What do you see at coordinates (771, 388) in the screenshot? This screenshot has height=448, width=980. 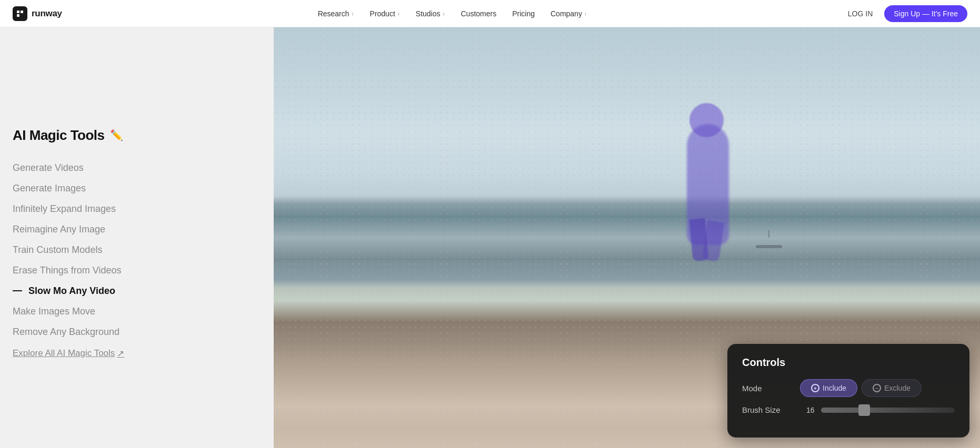 I see `mode-label: Mode` at bounding box center [771, 388].